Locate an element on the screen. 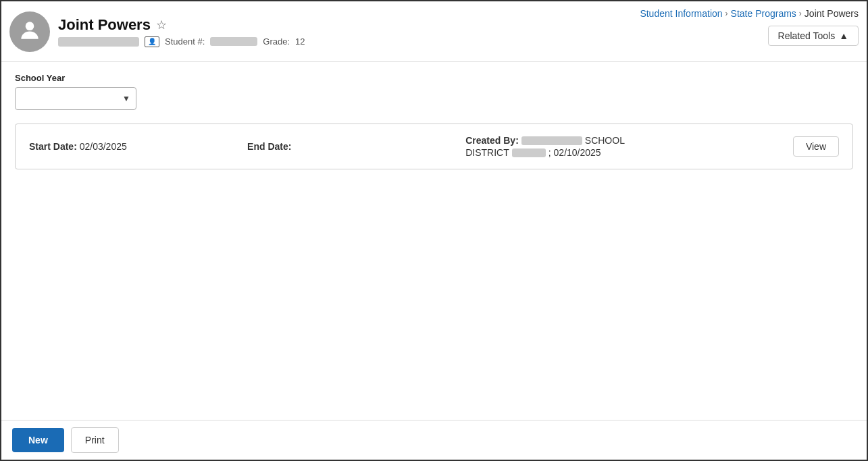  created-by-label: Created By: is located at coordinates (492, 140).